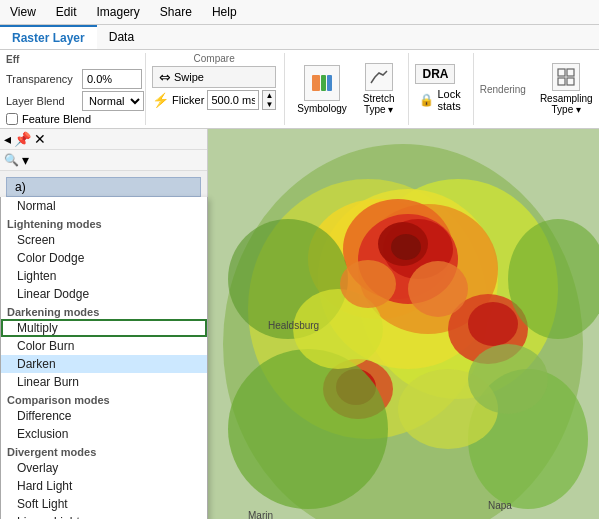  Describe the element at coordinates (48, 37) in the screenshot. I see `tab-raster-layer: Raster Layer` at that location.